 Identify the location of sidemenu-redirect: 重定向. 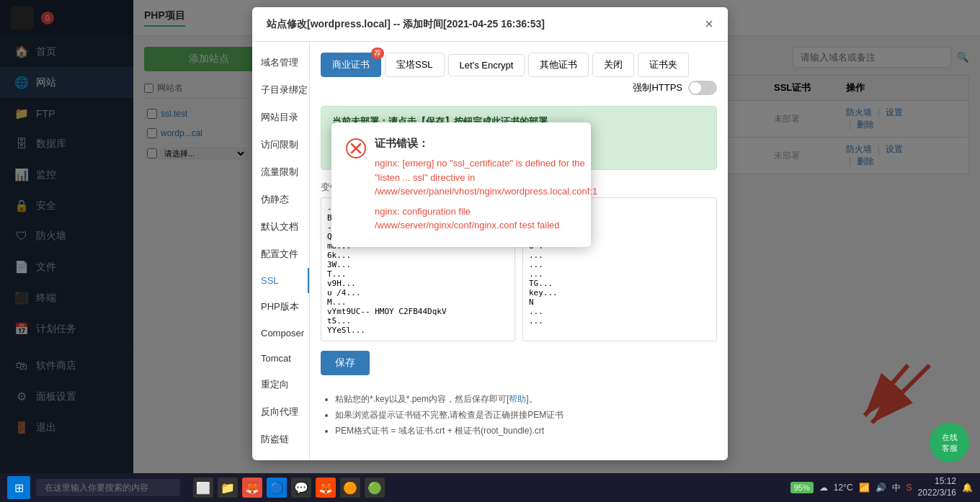
(281, 385).